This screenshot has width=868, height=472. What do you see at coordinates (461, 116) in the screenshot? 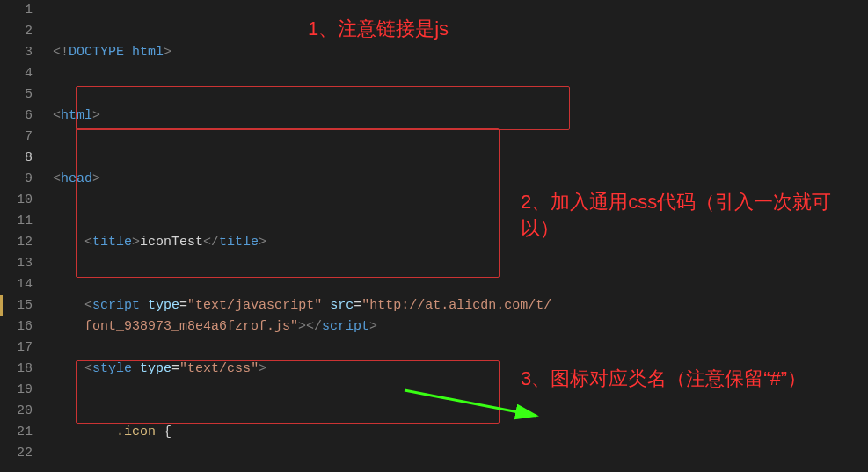
I see `code-line: <html>` at bounding box center [461, 116].